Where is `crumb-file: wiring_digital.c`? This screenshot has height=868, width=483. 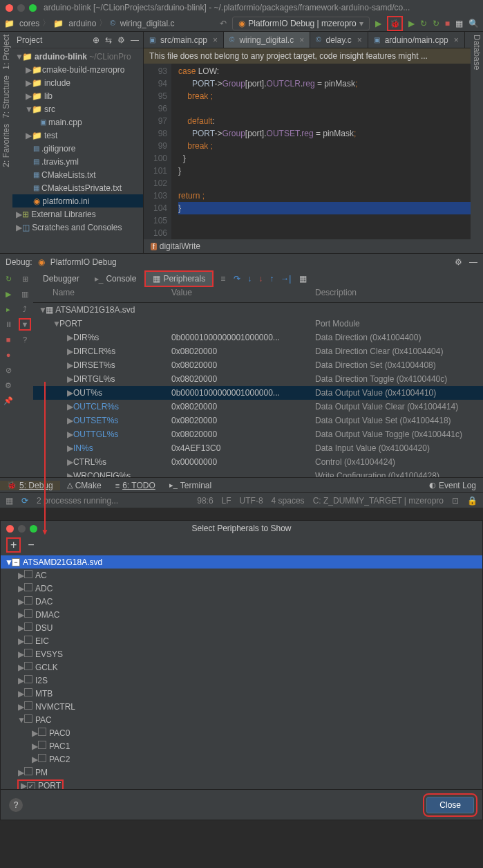
crumb-file: wiring_digital.c is located at coordinates (148, 24).